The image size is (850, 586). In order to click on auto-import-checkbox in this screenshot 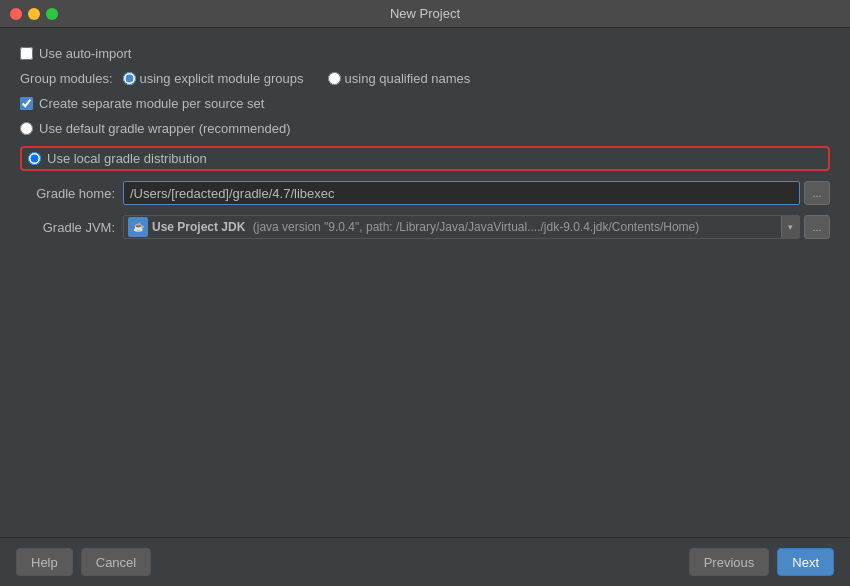, I will do `click(26, 54)`.